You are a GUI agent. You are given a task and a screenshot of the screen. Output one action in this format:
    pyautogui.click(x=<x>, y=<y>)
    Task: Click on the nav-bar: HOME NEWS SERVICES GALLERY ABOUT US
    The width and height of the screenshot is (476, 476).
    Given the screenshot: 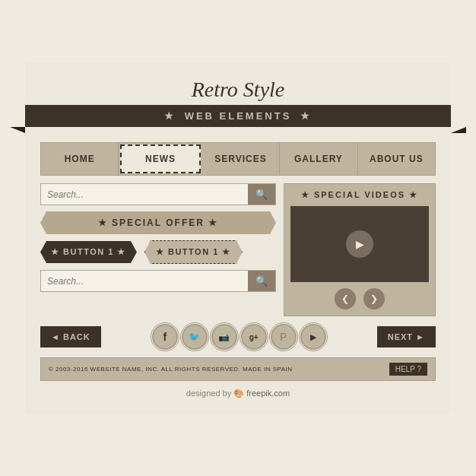 What is the action you would take?
    pyautogui.click(x=238, y=159)
    